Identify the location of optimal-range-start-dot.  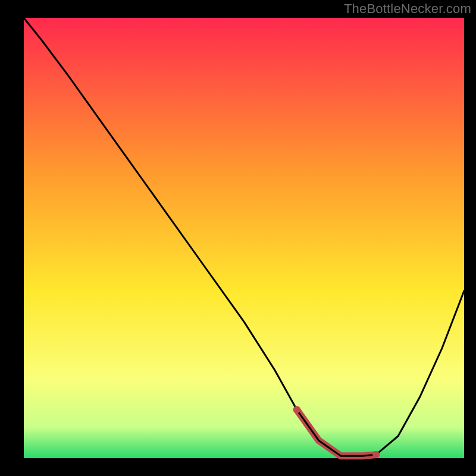
(297, 410).